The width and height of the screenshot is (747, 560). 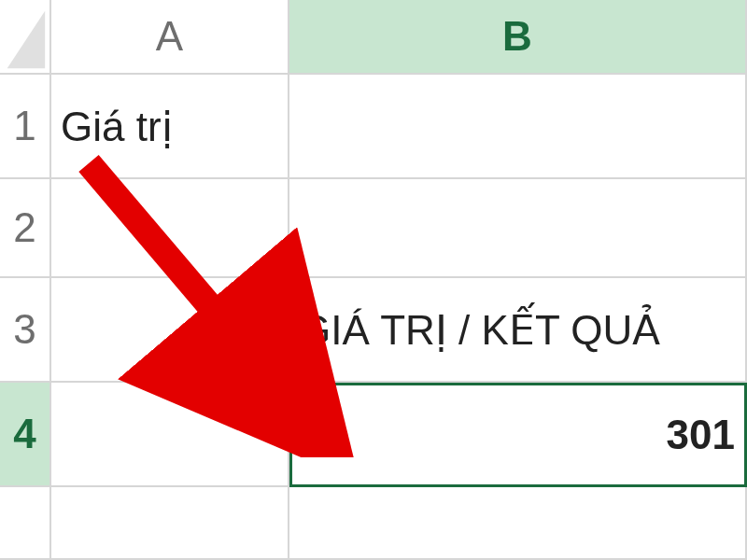 I want to click on cell-B3: GIÁ TRỊ / KẾT QUẢ, so click(x=518, y=330).